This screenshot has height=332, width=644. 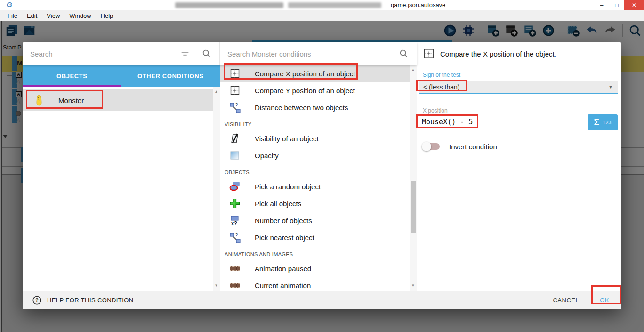 What do you see at coordinates (634, 5) in the screenshot?
I see `close-button: ✕` at bounding box center [634, 5].